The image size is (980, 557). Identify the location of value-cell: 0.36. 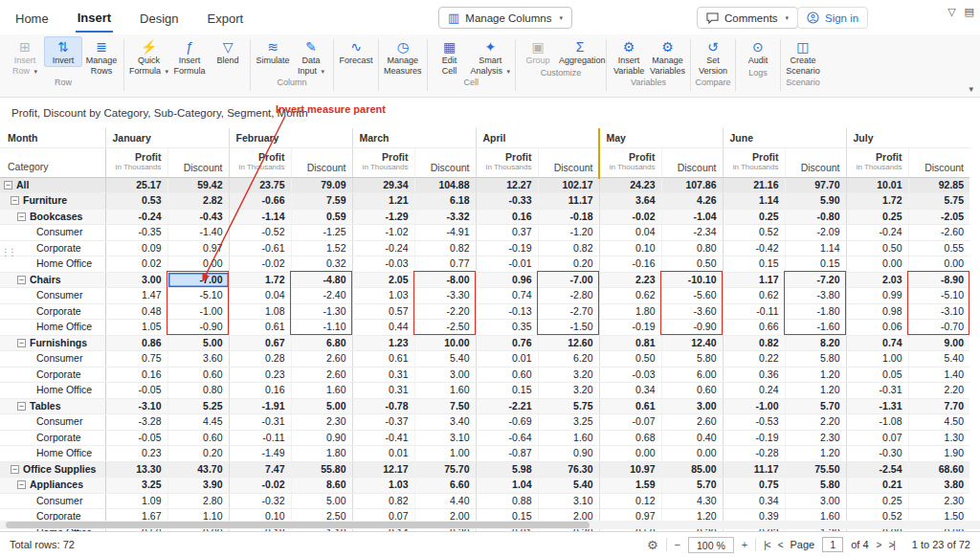
(754, 375).